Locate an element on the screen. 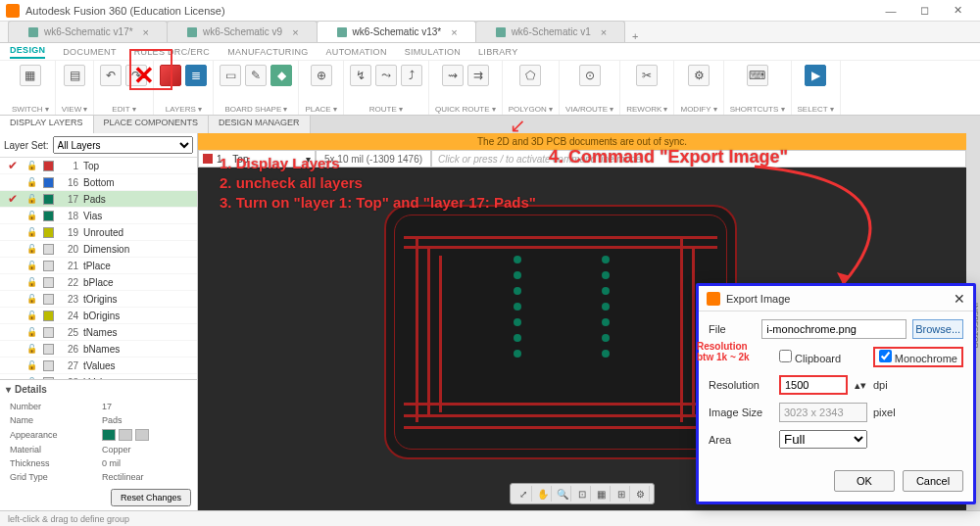 The height and width of the screenshot is (526, 980). layer-row: 🔓 19 Unrouted is located at coordinates (98, 233).